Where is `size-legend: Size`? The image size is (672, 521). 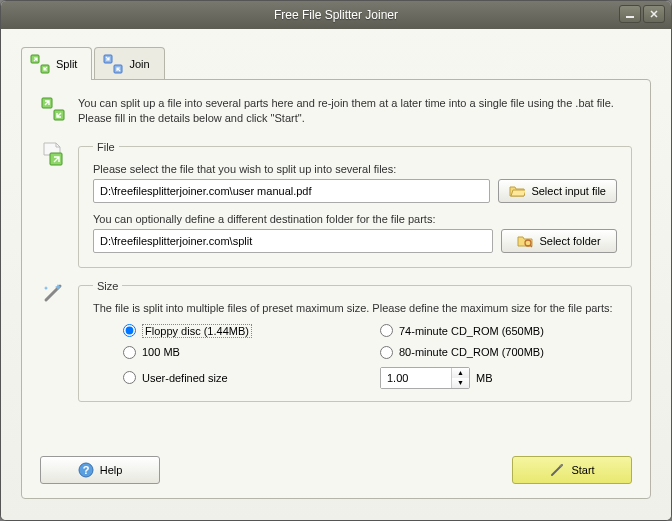 size-legend: Size is located at coordinates (108, 286).